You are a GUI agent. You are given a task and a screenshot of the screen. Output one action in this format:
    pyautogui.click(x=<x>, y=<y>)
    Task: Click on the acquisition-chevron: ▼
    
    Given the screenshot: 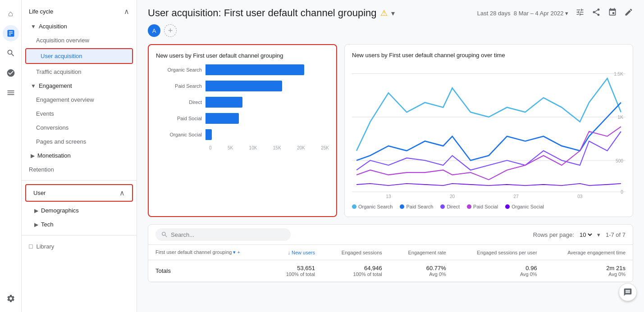 What is the action you would take?
    pyautogui.click(x=33, y=27)
    